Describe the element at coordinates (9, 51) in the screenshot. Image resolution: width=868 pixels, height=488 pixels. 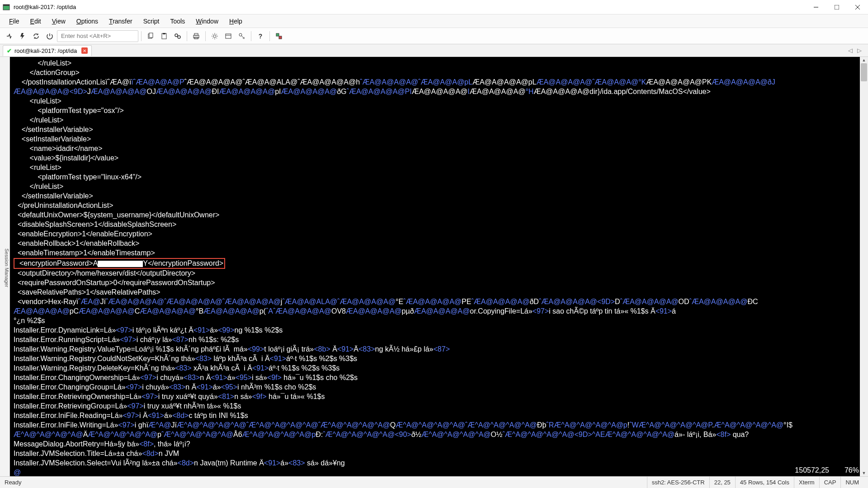
I see `check-icon: ✔` at that location.